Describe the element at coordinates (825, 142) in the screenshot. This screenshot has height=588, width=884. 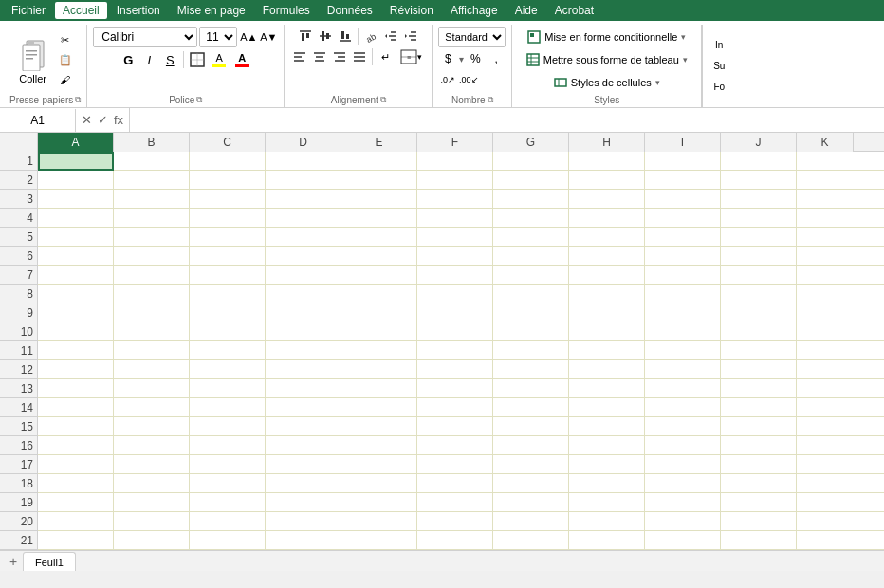
I see `col-header-k: K` at that location.